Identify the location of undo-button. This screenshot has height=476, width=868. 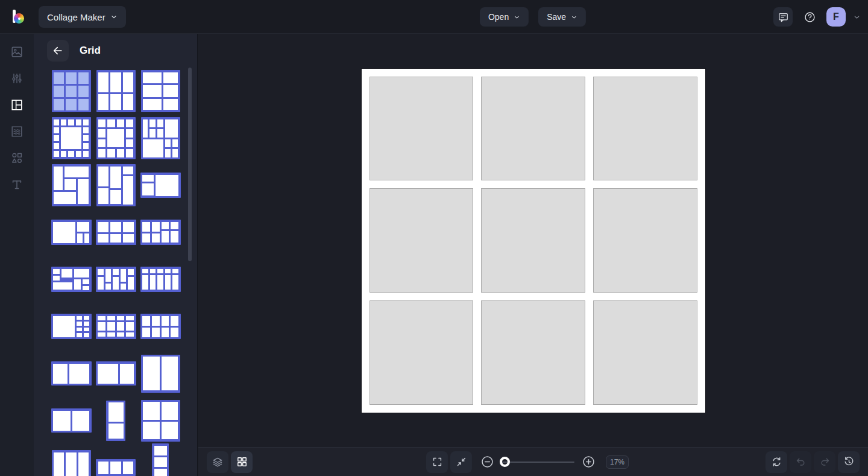
(800, 462).